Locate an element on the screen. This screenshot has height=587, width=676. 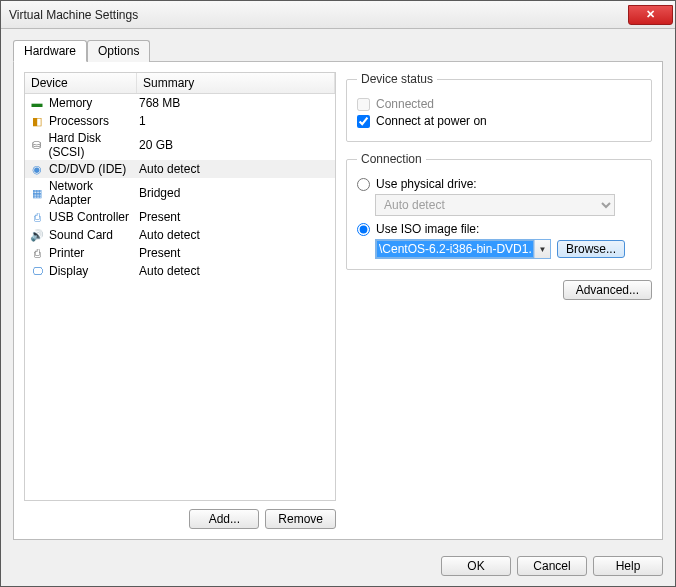
browse-button: Browse... is located at coordinates (591, 249).